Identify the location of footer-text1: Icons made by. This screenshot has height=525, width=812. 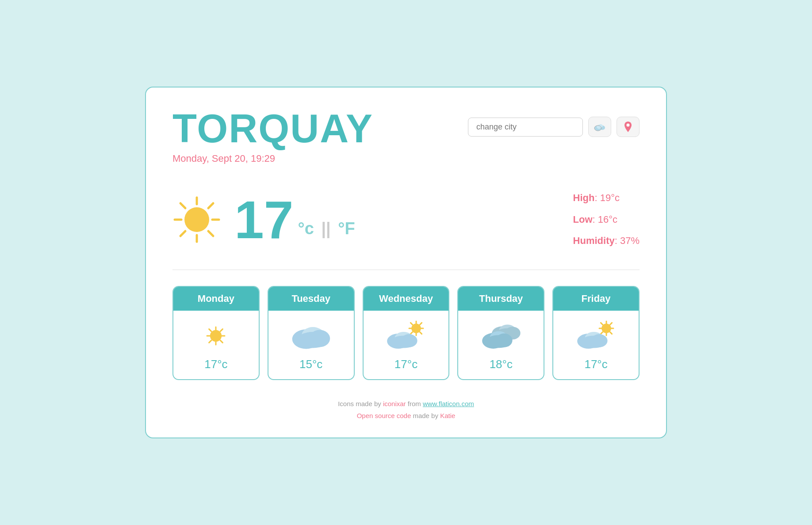
(360, 404).